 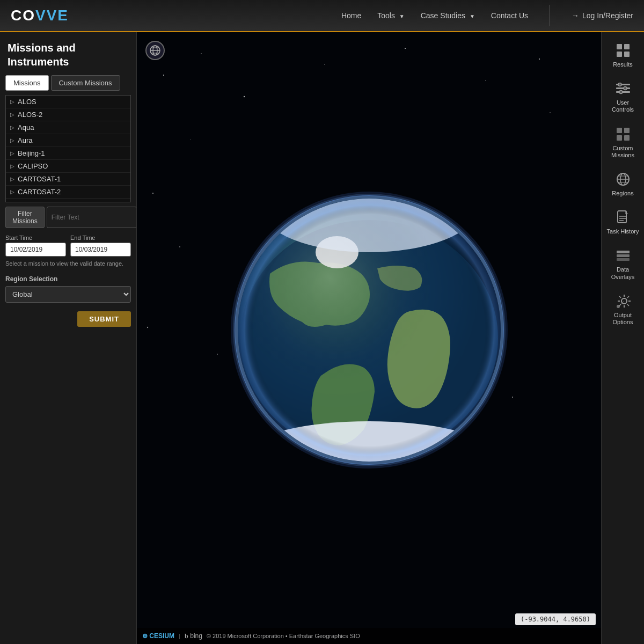 I want to click on right-btn-output-options: Output Options, so click(x=623, y=309).